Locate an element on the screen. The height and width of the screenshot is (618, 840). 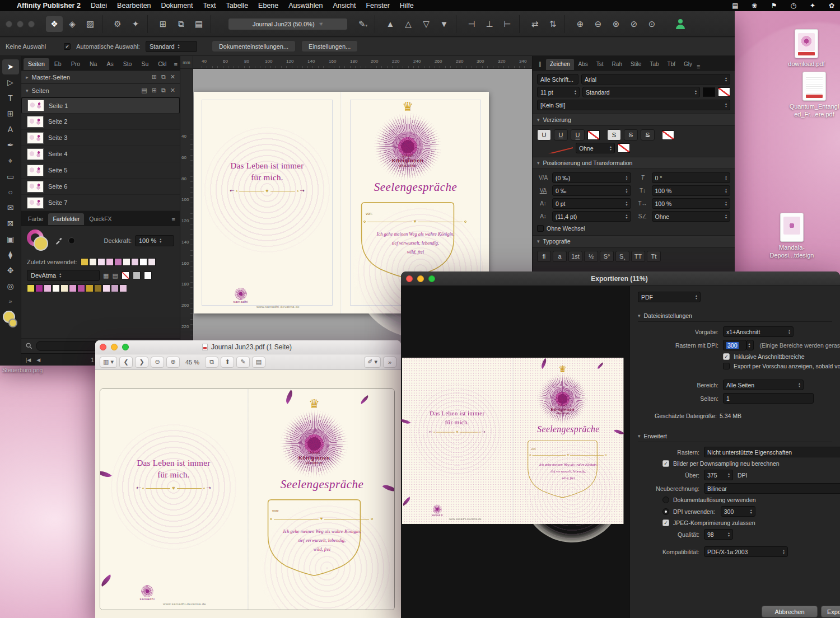
palette-grid-view-icon: ▦ is located at coordinates (106, 275).